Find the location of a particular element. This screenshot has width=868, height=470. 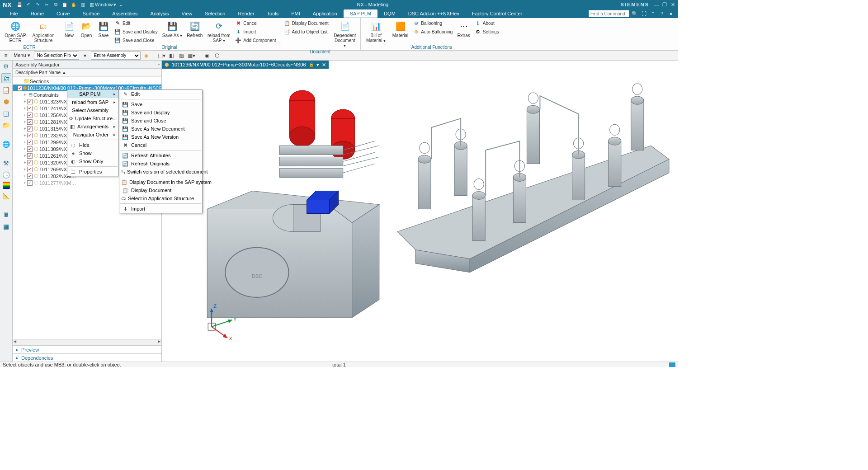

vt-cube-icon: ◫ is located at coordinates (6, 113).